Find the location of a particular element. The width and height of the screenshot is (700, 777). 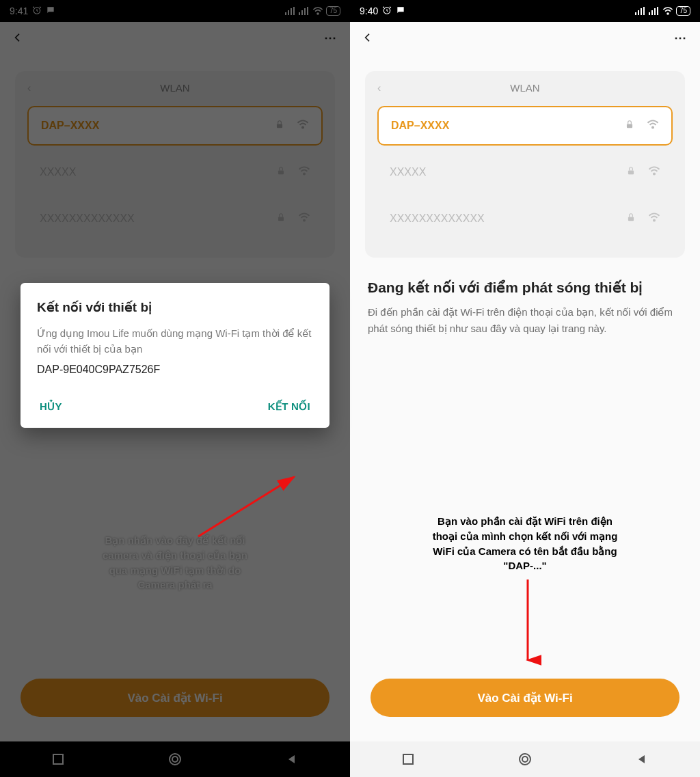

cancel-button: HỦY is located at coordinates (51, 407).